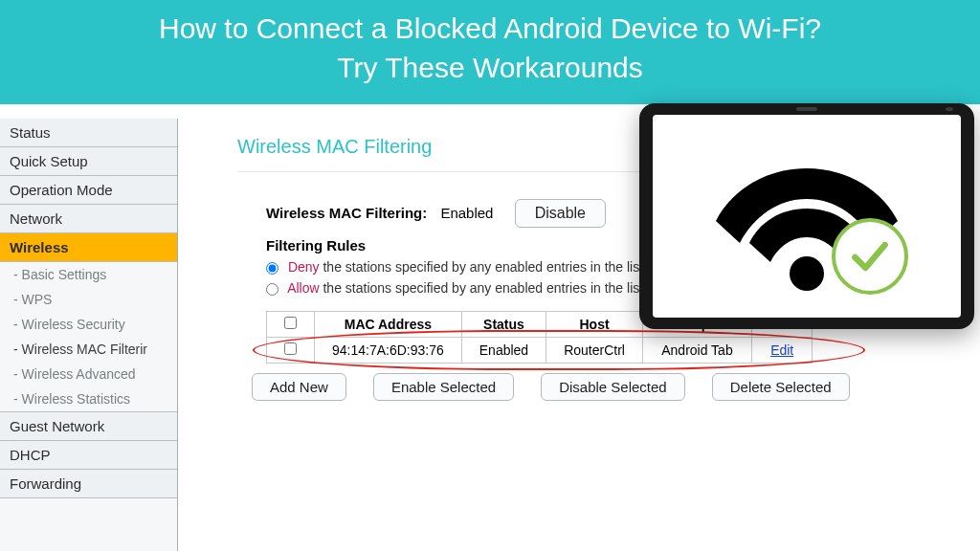 This screenshot has width=980, height=551. What do you see at coordinates (612, 386) in the screenshot?
I see `disable-selected-button: Disable Selected` at bounding box center [612, 386].